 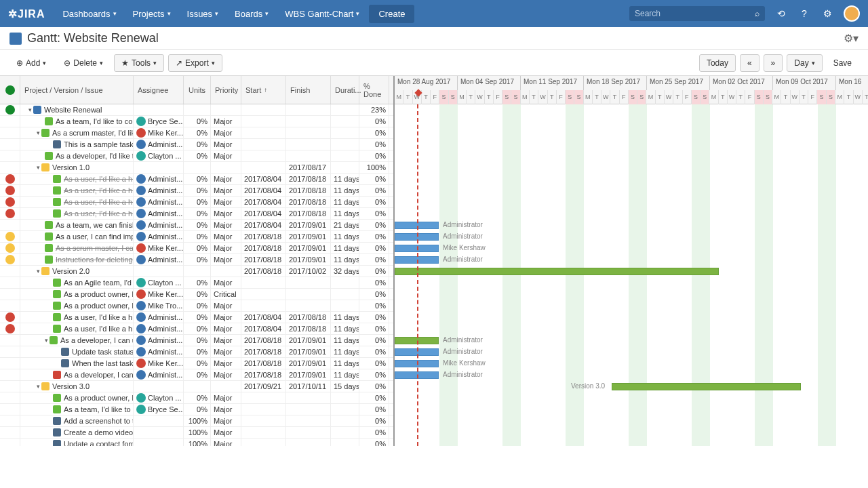 I want to click on table-row: As a team, I'd like to es...Bryce Se...0…, so click(x=197, y=409).